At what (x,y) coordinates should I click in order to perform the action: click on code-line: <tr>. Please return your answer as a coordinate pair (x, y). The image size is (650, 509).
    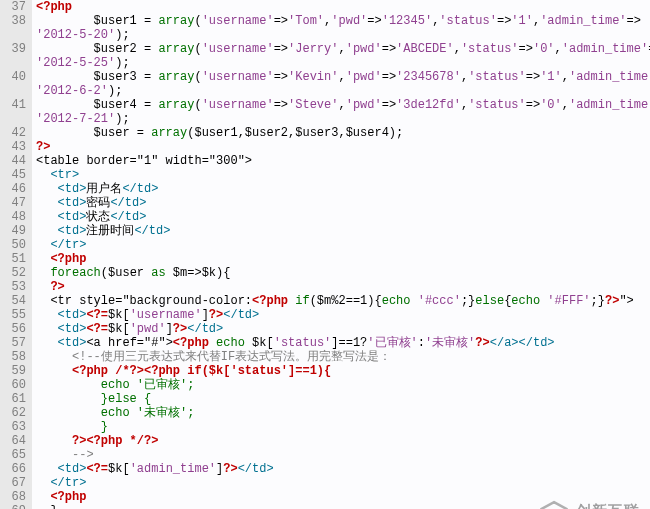
    Looking at the image, I should click on (343, 175).